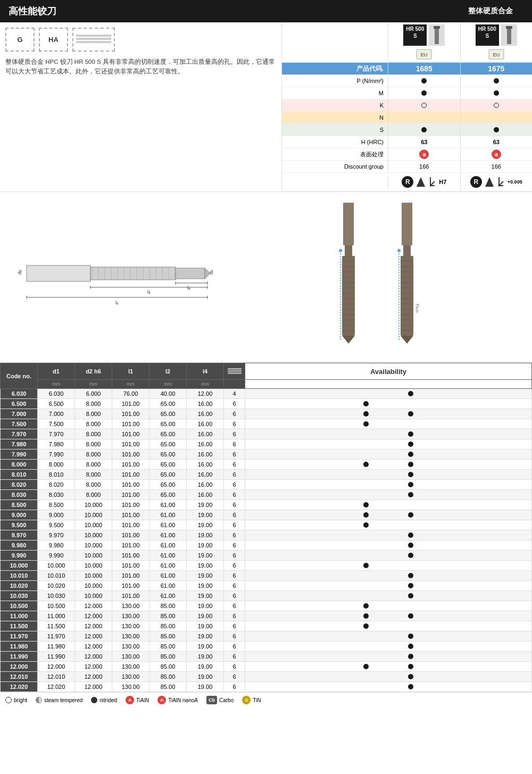 This screenshot has height=774, width=532. I want to click on label-product-code: 产品代码., so click(335, 69).